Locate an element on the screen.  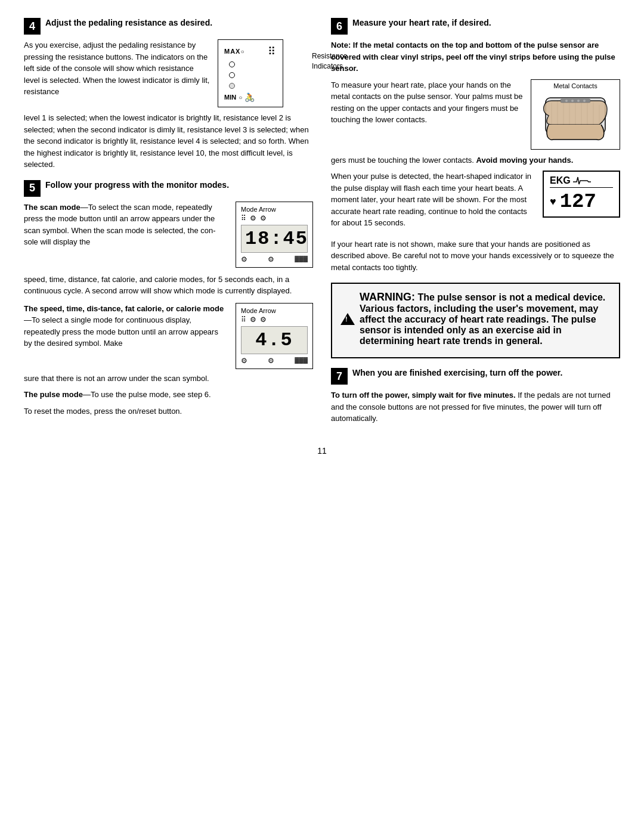
monitor-display-1: 18:45 is located at coordinates (274, 239).